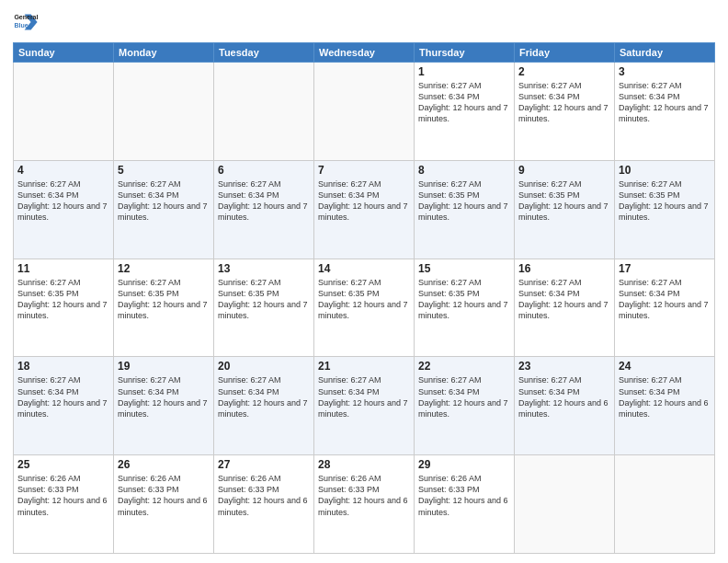  Describe the element at coordinates (665, 210) in the screenshot. I see `calendar-cell: 10Sunrise: 6:27 AMSunset: 6:35 PMDayligh…` at that location.